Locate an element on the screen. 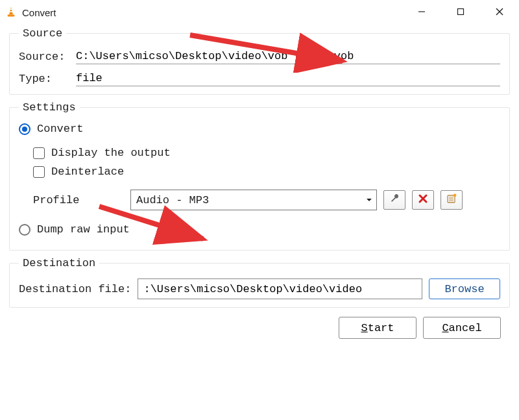 This screenshot has width=519, height=420. destination-field is located at coordinates (280, 289).